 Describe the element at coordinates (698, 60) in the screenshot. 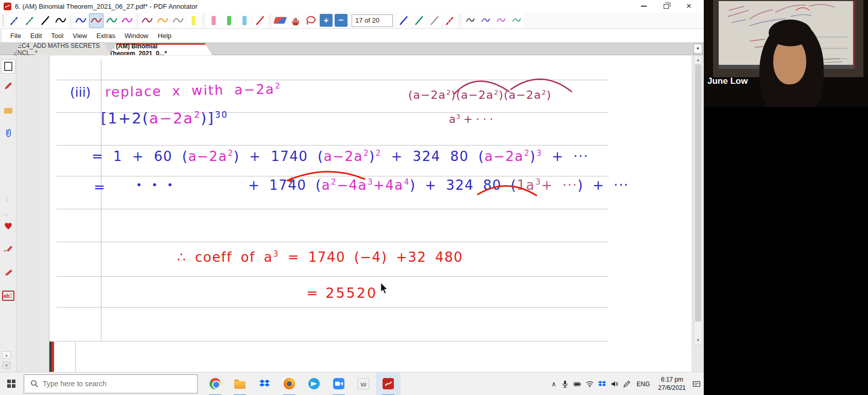

I see `scroll-up-button: ▲` at that location.